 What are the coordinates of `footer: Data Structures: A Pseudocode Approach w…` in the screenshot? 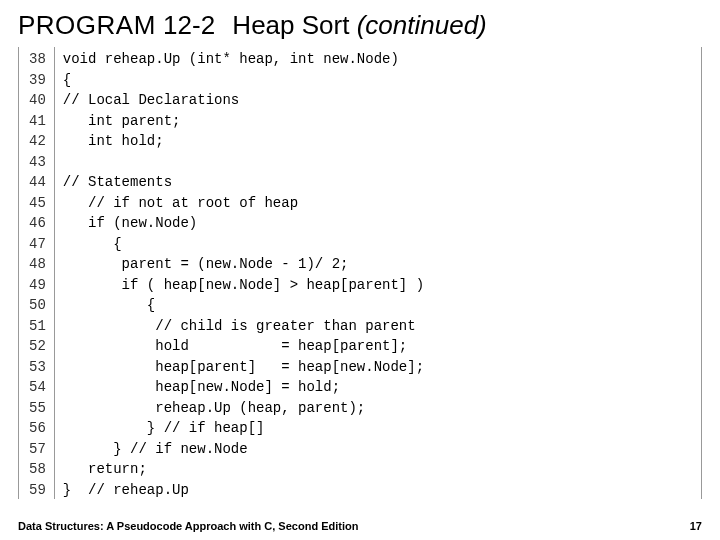 It's located at (360, 526).